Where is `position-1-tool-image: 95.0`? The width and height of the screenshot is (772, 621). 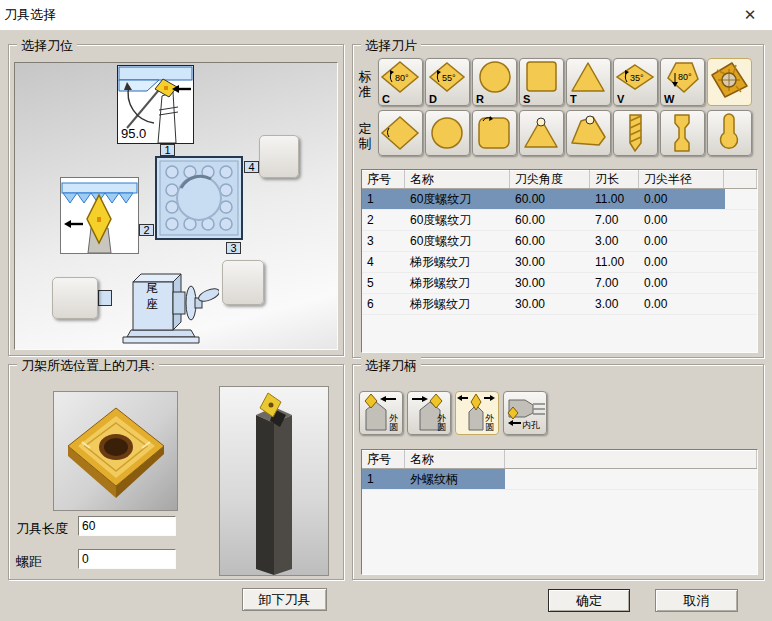 position-1-tool-image: 95.0 is located at coordinates (156, 104).